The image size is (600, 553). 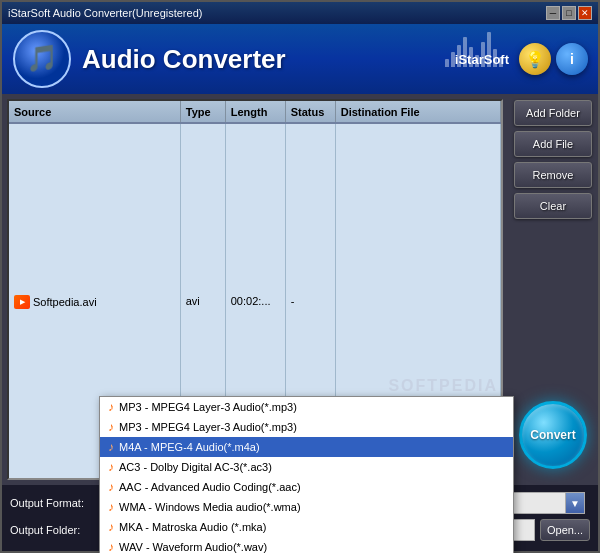 I want to click on info-icon-button: i, so click(x=572, y=59).